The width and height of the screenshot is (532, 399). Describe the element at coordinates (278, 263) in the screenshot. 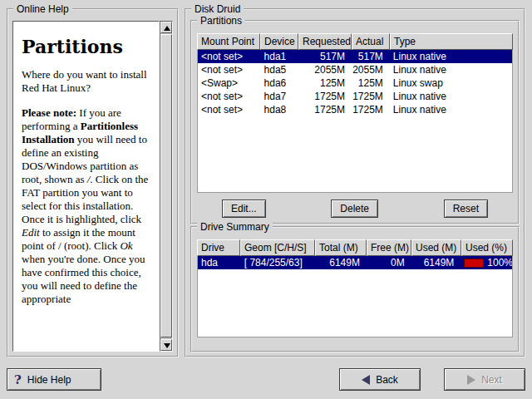

I see `cell-geom: [ 784/255/63]` at that location.